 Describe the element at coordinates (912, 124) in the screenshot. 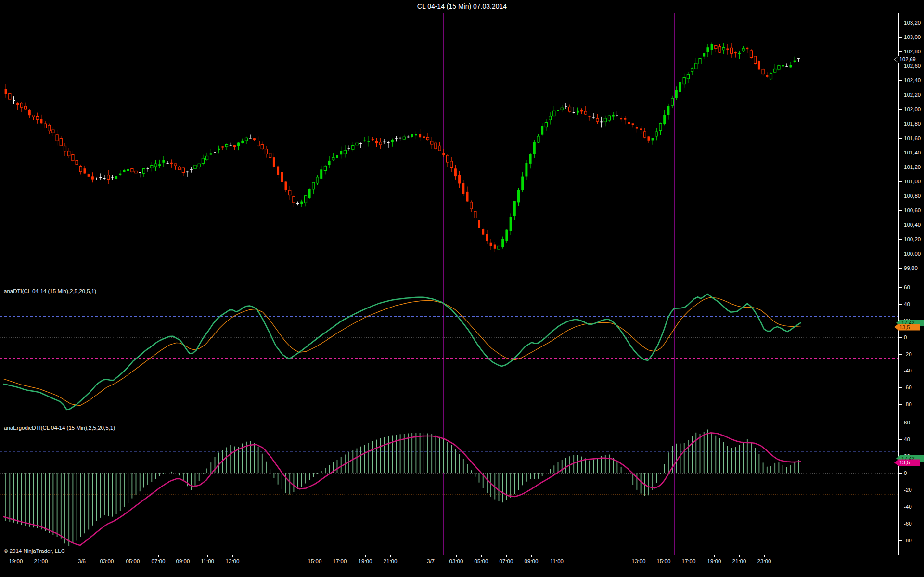

I see `price-axis-label: 101,80` at that location.